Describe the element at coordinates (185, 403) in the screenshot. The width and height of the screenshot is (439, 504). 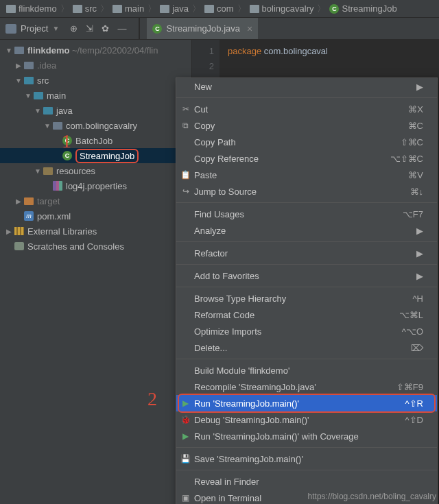
I see `run-icon: ▶` at that location.